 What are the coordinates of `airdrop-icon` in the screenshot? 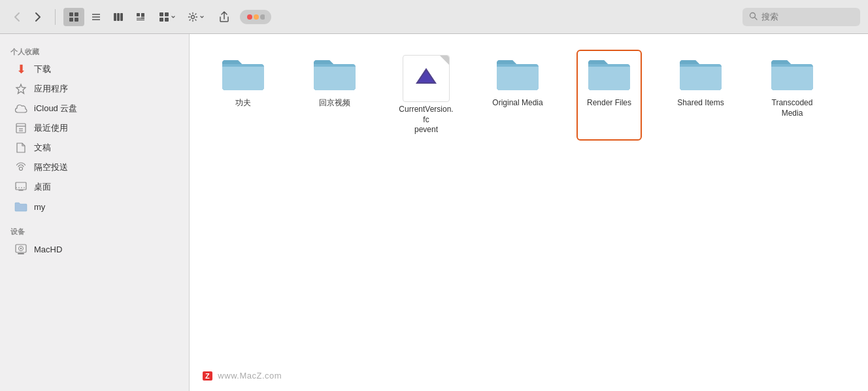 It's located at (21, 167).